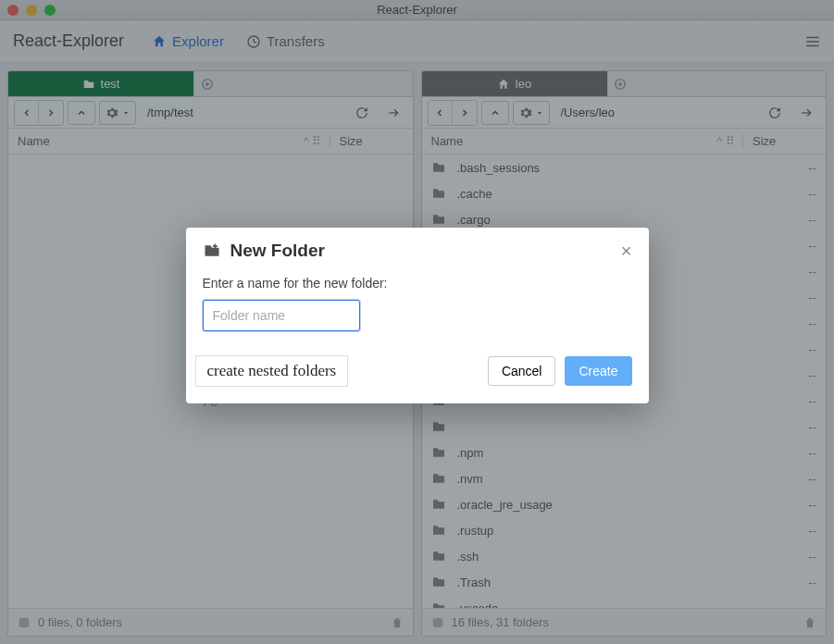  I want to click on nested-folders-hint: create nested folders, so click(272, 371).